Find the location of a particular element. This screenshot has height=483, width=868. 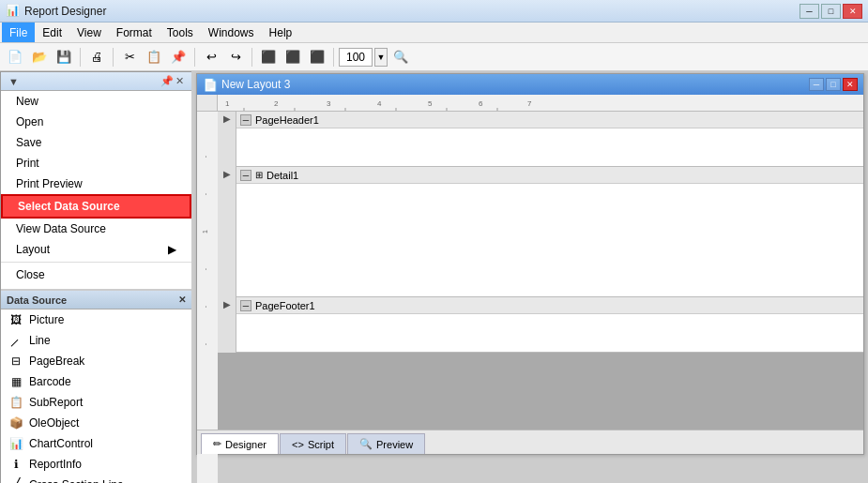

band-label-pageheader: ▶ is located at coordinates (227, 139).